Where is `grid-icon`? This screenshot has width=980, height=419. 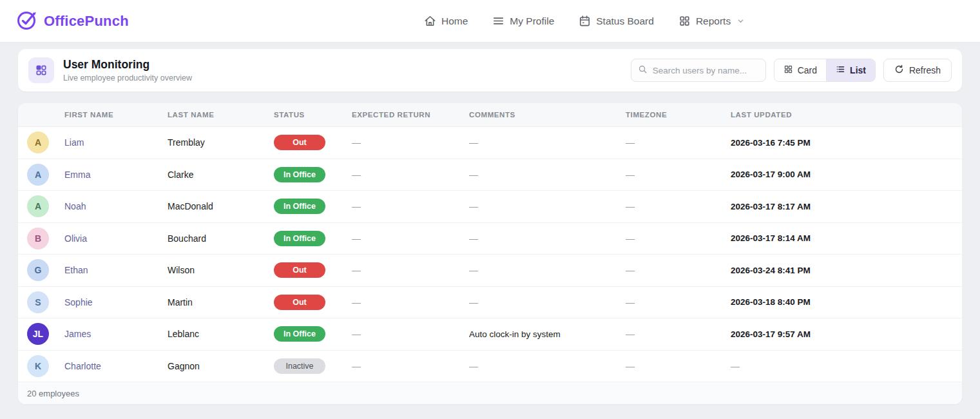
grid-icon is located at coordinates (684, 21).